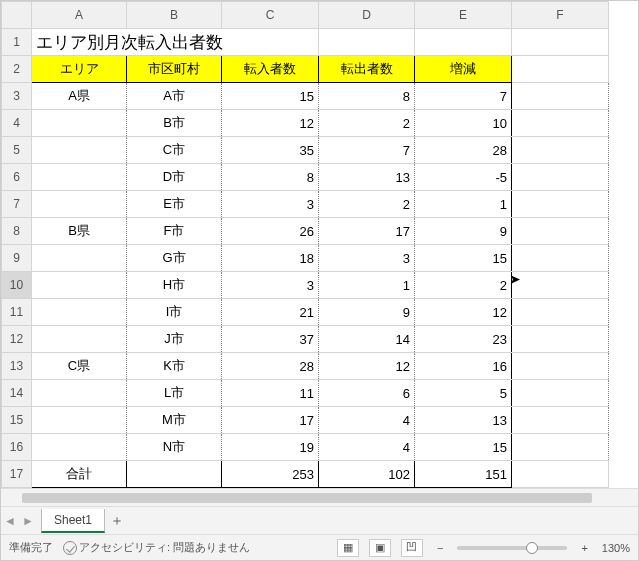  Describe the element at coordinates (17, 70) in the screenshot. I see `row-header-2: 2` at that location.